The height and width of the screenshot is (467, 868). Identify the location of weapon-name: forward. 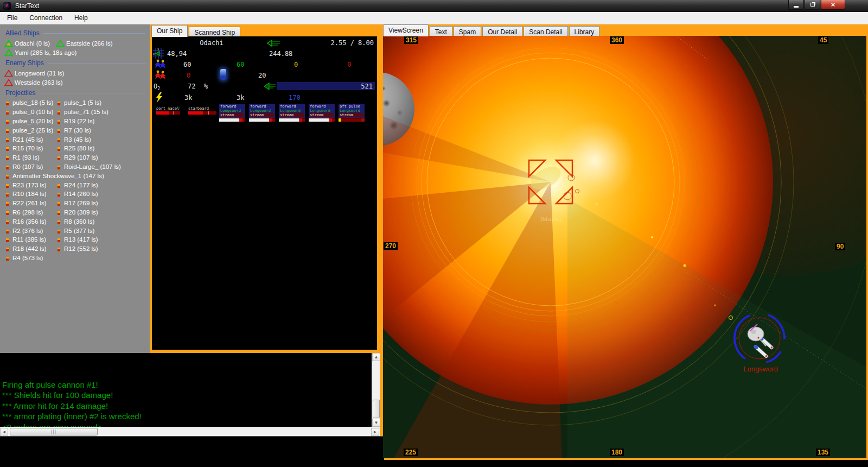
(262, 106).